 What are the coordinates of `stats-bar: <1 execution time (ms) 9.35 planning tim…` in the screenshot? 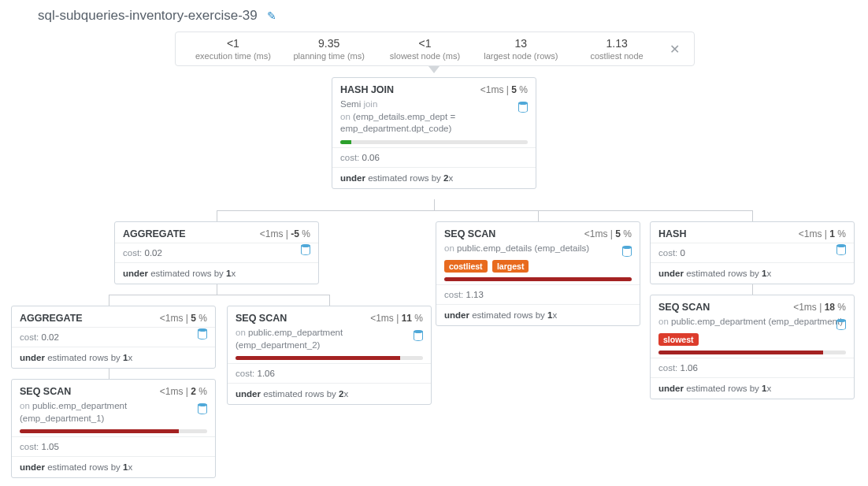 It's located at (435, 49).